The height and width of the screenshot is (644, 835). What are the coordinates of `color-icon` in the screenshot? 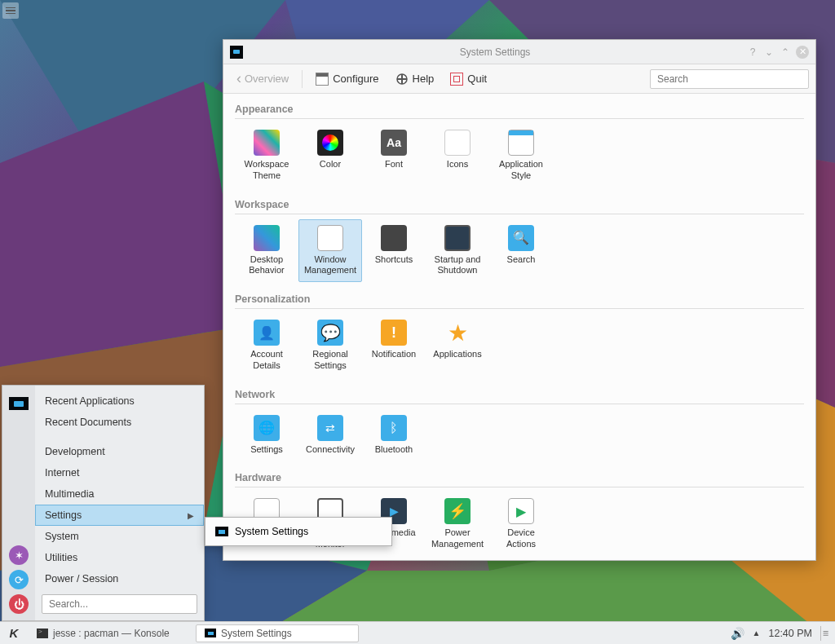 It's located at (330, 143).